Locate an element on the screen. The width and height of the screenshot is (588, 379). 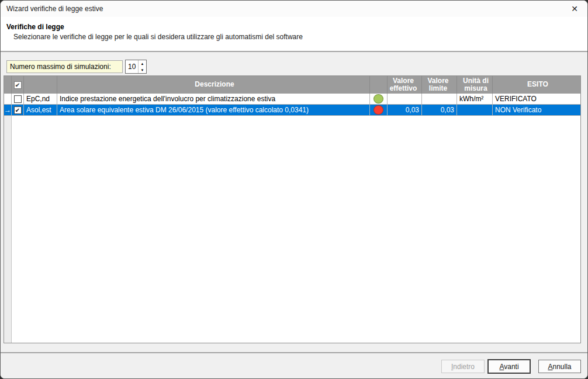
row-unit: kWh/m² is located at coordinates (475, 99).